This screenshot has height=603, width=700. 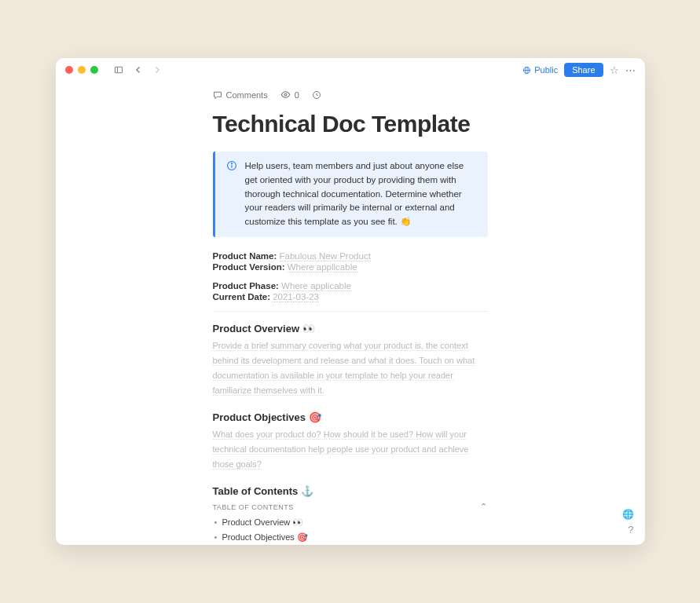 I want to click on product-name-field: Product Name: Fabulous New Product, so click(x=350, y=256).